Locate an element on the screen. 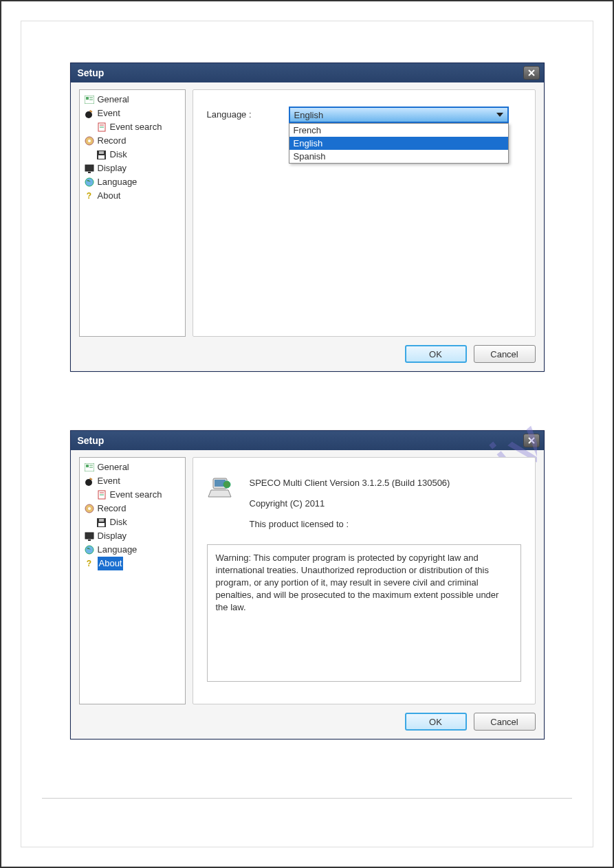  license-text: Warning: This computer program is protec… is located at coordinates (364, 613).